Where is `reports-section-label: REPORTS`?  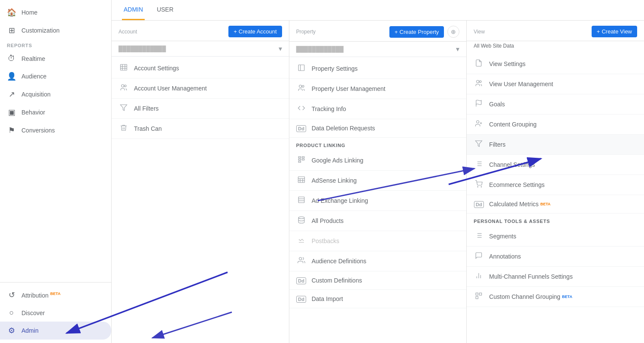 reports-section-label: REPORTS is located at coordinates (56, 45).